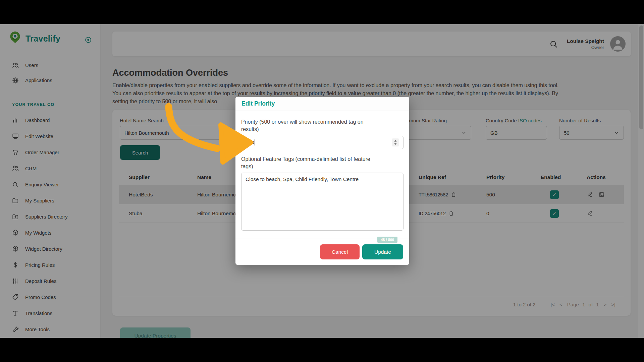 The width and height of the screenshot is (644, 362). Describe the element at coordinates (322, 181) in the screenshot. I see `edit-priority-modal: Edit Priority Priority (500 or over will…` at that location.